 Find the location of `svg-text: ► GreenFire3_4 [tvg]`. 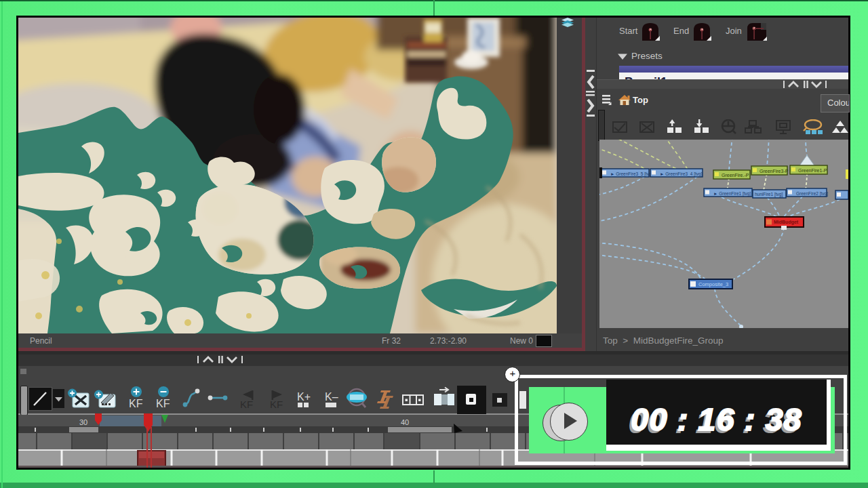

svg-text: ► GreenFire3_4 [tvg] is located at coordinates (681, 174).